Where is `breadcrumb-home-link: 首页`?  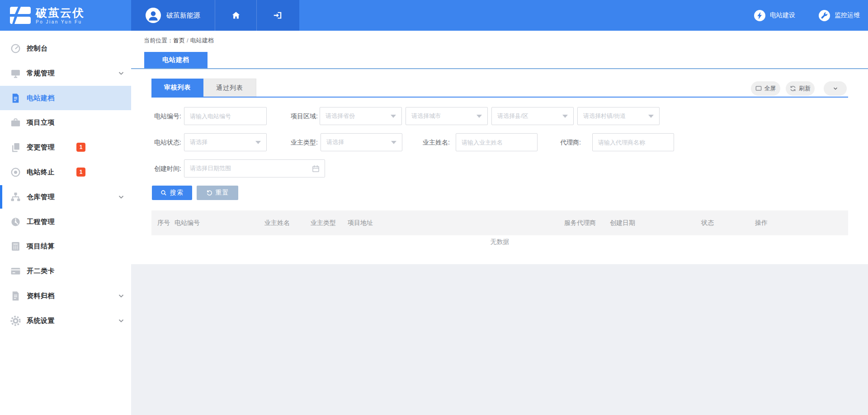
breadcrumb-home-link: 首页 is located at coordinates (179, 41).